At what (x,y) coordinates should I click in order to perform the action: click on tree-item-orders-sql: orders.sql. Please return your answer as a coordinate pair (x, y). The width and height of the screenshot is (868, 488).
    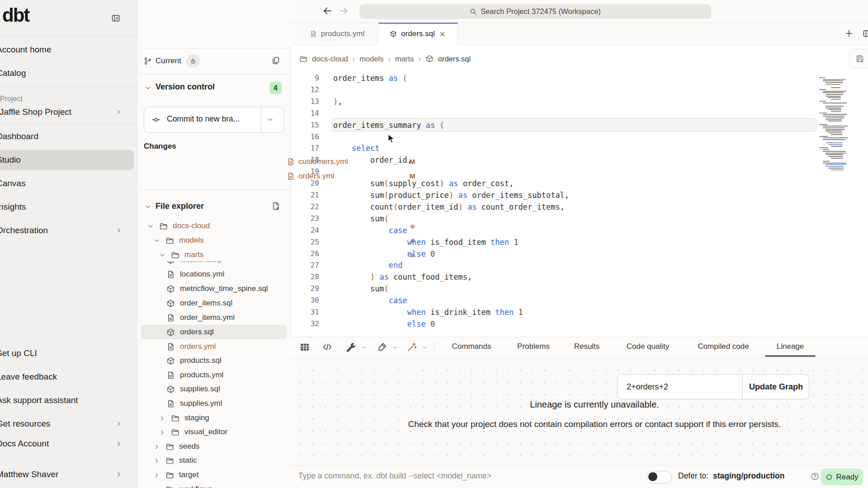
    Looking at the image, I should click on (214, 333).